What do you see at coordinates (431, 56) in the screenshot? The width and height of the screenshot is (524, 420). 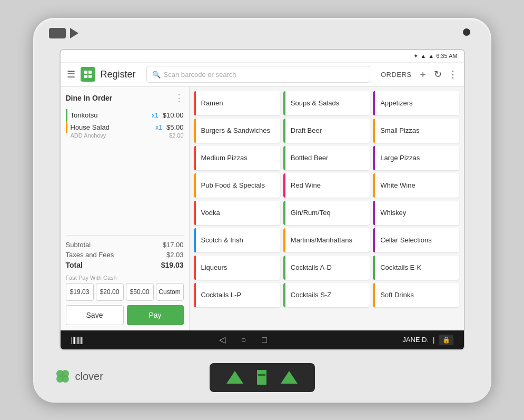 I see `signal-icon: ▲` at bounding box center [431, 56].